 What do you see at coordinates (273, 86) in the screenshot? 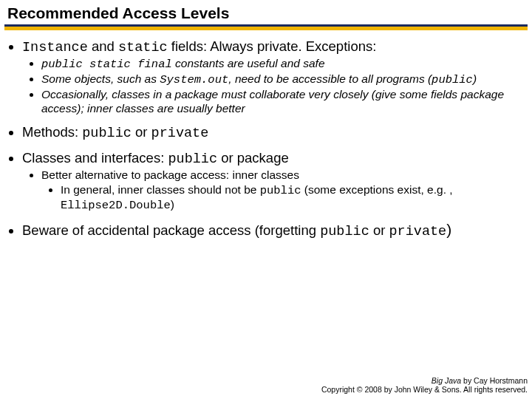
I see `sub-bullets-1: public static final constants are useful…` at bounding box center [273, 86].